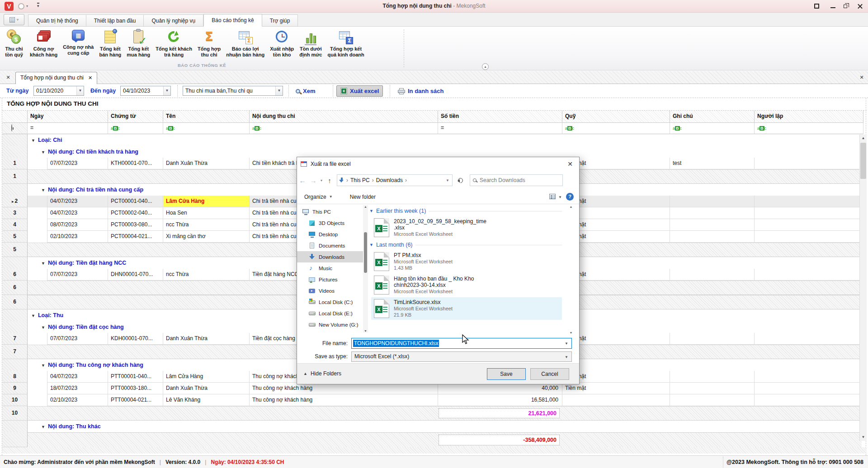 This screenshot has width=868, height=468. What do you see at coordinates (816, 6) in the screenshot?
I see `fit-screen-button` at bounding box center [816, 6].